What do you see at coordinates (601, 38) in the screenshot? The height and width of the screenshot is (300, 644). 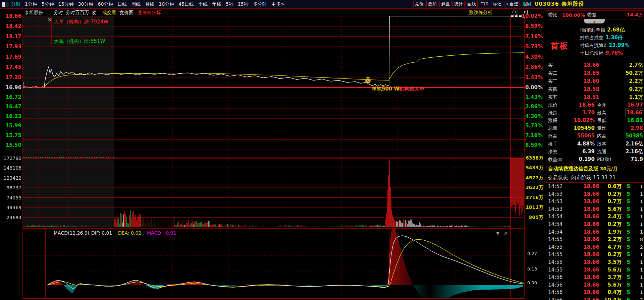 I see `board-row-1: 封单占成交1.36倍` at bounding box center [601, 38].